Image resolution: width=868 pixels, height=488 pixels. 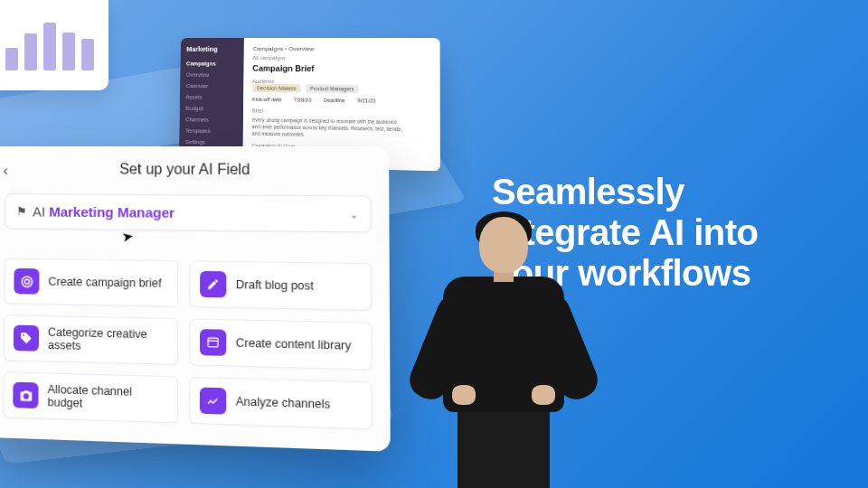 I want to click on action-allocate-budget: Allocate channel budget, so click(x=90, y=398).